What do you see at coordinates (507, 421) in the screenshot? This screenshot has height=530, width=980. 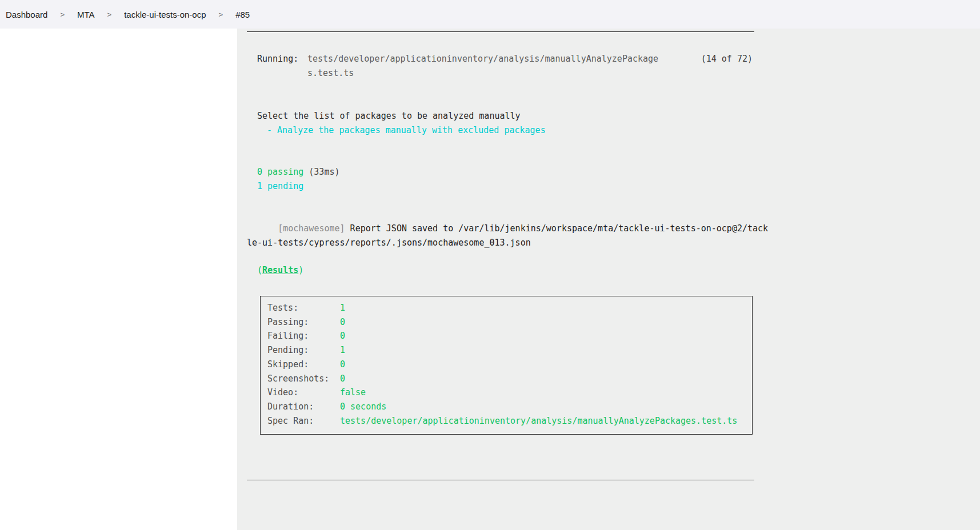 I see `summary-row-spec-ran: Spec Ran: tests/developer/applicationinv…` at bounding box center [507, 421].